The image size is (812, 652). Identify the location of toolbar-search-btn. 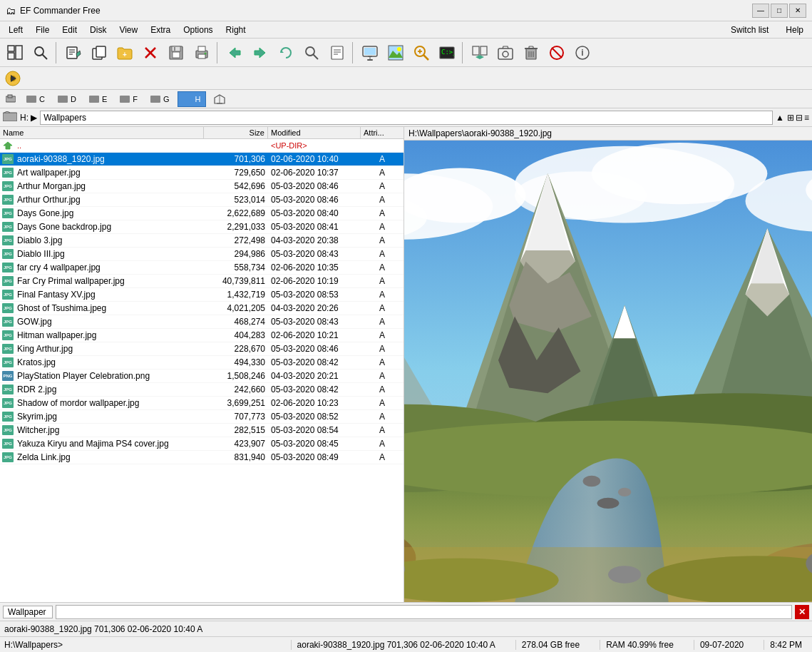
(41, 53).